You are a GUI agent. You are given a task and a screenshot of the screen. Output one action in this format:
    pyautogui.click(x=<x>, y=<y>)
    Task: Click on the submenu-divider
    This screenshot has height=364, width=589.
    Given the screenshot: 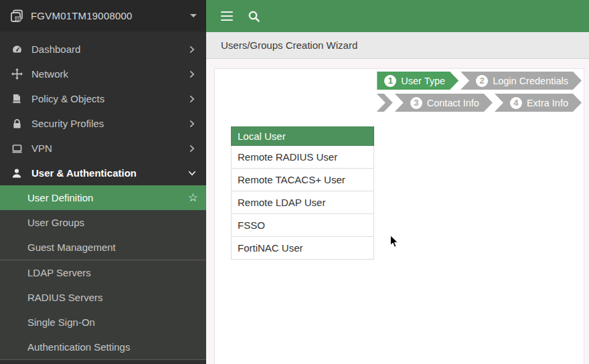 What is the action you would take?
    pyautogui.click(x=103, y=360)
    